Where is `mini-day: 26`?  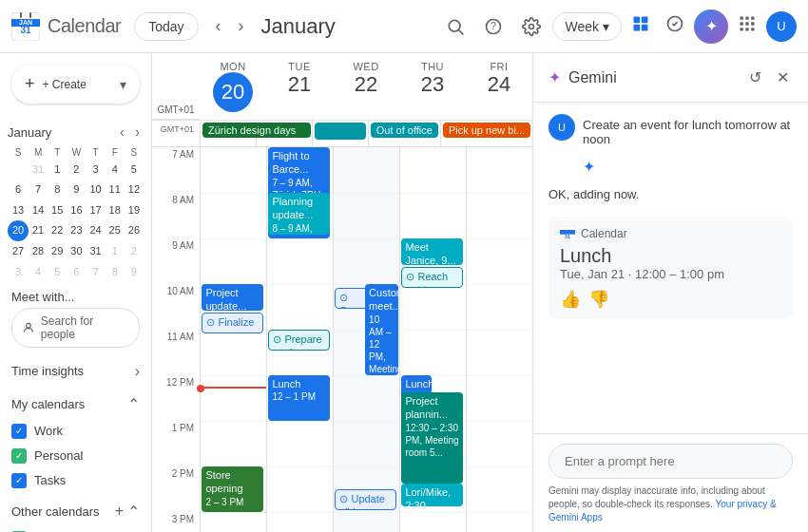
mini-day: 26 is located at coordinates (134, 231).